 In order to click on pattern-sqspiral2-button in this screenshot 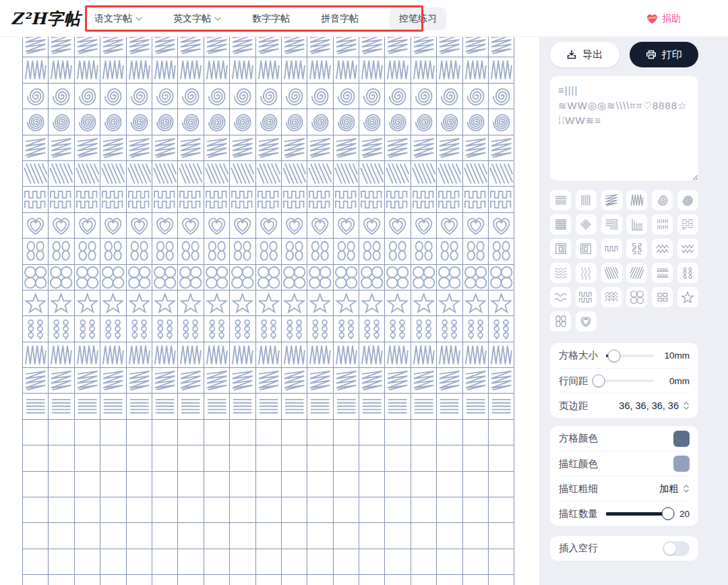, I will do `click(586, 249)`.